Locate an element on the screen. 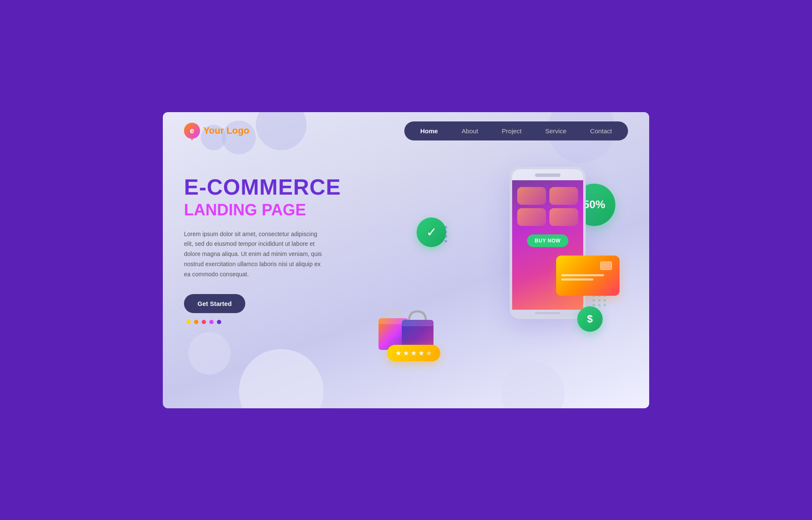  credit-card is located at coordinates (588, 276).